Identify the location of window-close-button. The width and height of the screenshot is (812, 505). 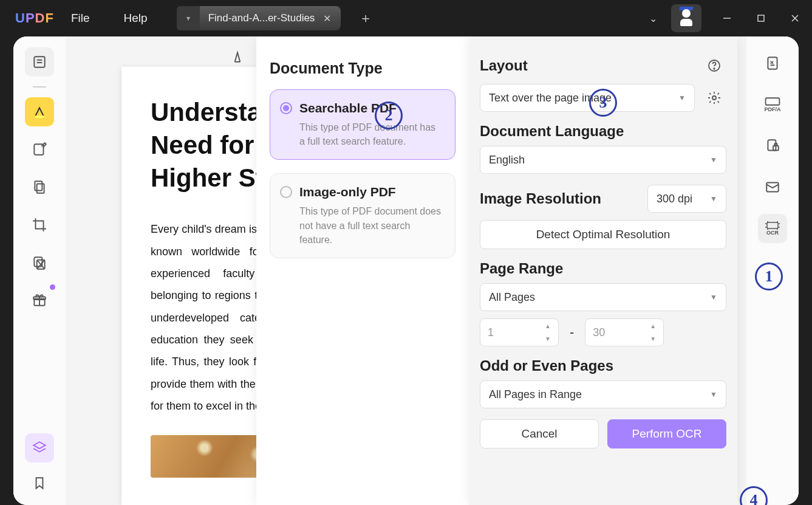
(795, 18).